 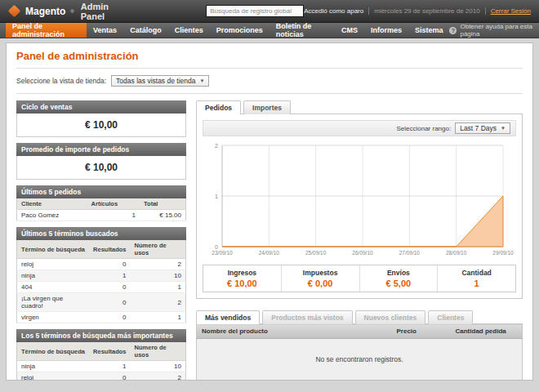 What do you see at coordinates (302, 30) in the screenshot?
I see `nav-item-boletin: Boletín de noticias` at bounding box center [302, 30].